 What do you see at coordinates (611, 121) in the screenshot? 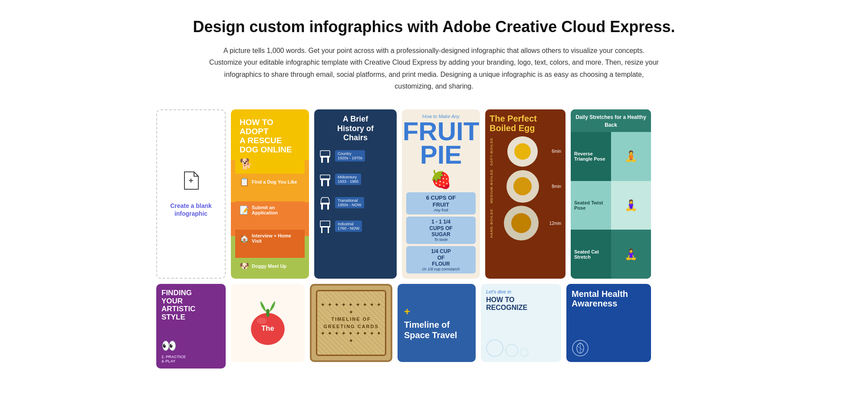
I see `stretches-header-text: Daily Stretches for a Healthy Back` at bounding box center [611, 121].